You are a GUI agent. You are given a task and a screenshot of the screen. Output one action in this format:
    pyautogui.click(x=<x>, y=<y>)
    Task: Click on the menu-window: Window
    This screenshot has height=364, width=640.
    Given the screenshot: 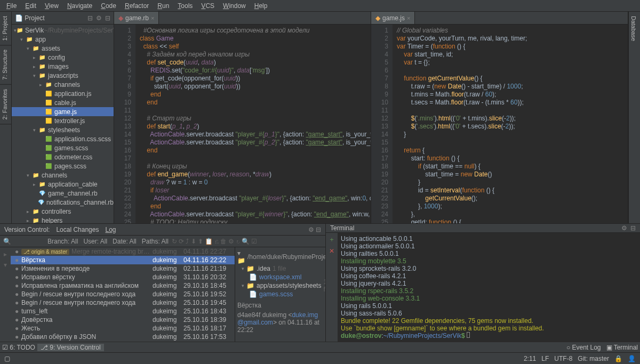 What is the action you would take?
    pyautogui.click(x=235, y=6)
    